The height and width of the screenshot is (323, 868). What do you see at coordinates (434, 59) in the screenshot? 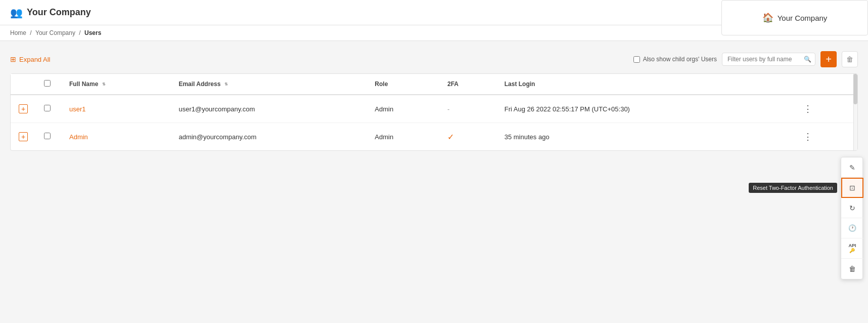
I see `toolbar: ⊞ Expand All Also show child orgs' Users…` at bounding box center [434, 59].